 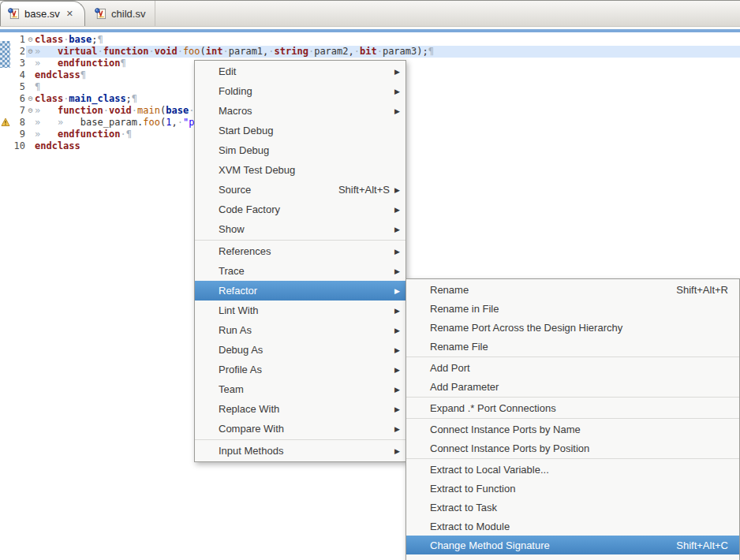 I want to click on code-text: » » base_param.foo(1,·"pa, so click(x=118, y=123).